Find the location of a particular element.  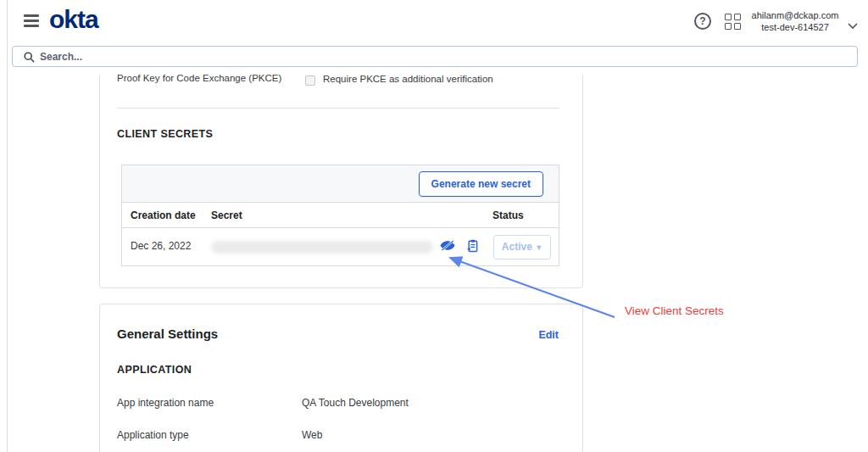

pkce-checkbox is located at coordinates (310, 81).